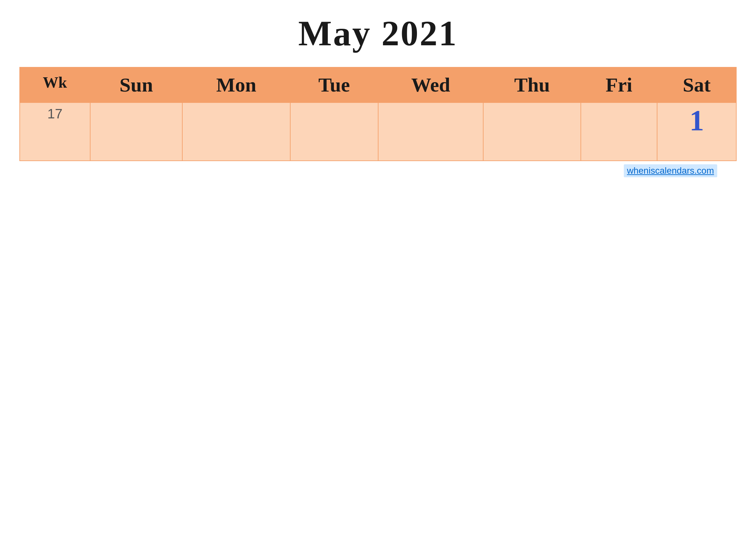  Describe the element at coordinates (378, 34) in the screenshot. I see `page-title: May 2021` at that location.